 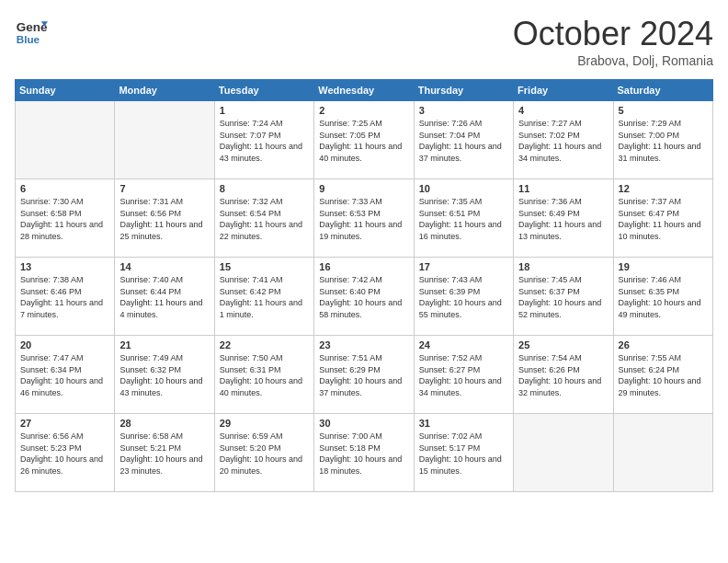 What do you see at coordinates (664, 219) in the screenshot?
I see `day-info: Sunrise: 7:37 AM Sunset: 6:47 PM Dayligh…` at bounding box center [664, 219].